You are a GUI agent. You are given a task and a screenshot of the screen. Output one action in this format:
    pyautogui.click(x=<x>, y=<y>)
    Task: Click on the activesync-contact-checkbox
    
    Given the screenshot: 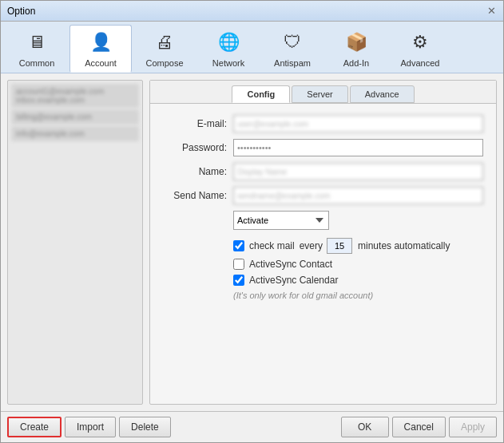 What is the action you would take?
    pyautogui.click(x=239, y=264)
    